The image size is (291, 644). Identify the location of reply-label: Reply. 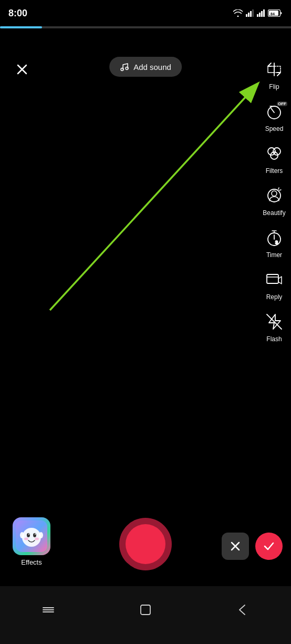
(274, 297).